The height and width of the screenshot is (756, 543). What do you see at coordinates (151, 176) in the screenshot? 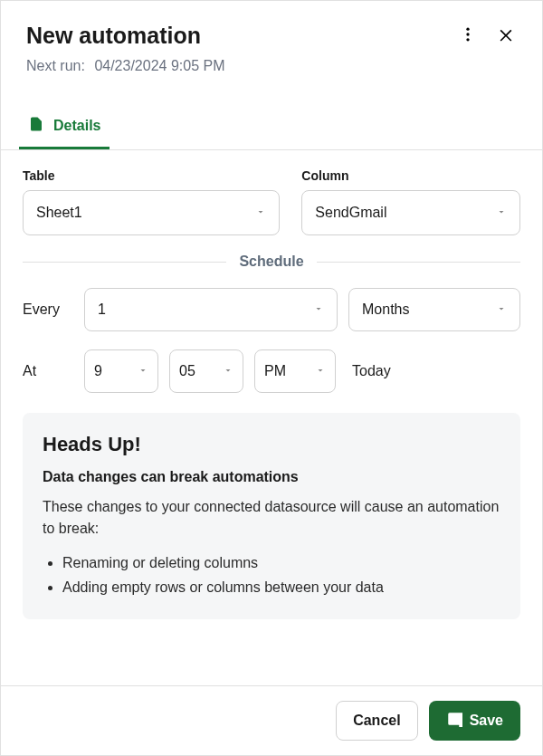
I see `table-label: Table` at bounding box center [151, 176].